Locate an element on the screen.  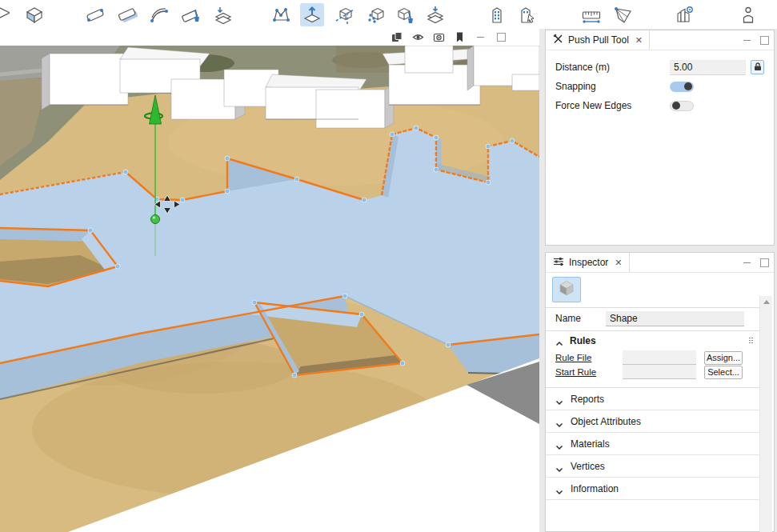
sliders-icon is located at coordinates (559, 262).